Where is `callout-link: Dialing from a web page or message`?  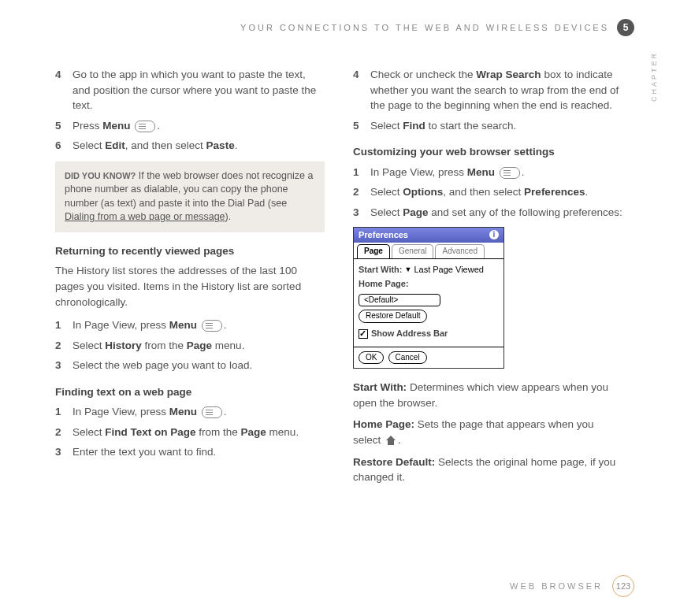
callout-link: Dialing from a web page or message is located at coordinates (145, 217).